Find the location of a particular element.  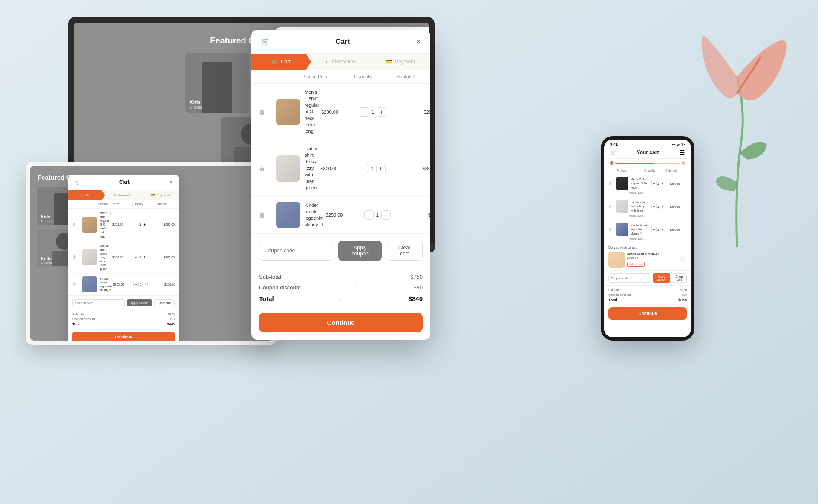

tablet-step-cart: 🛒 Cart is located at coordinates (87, 195).